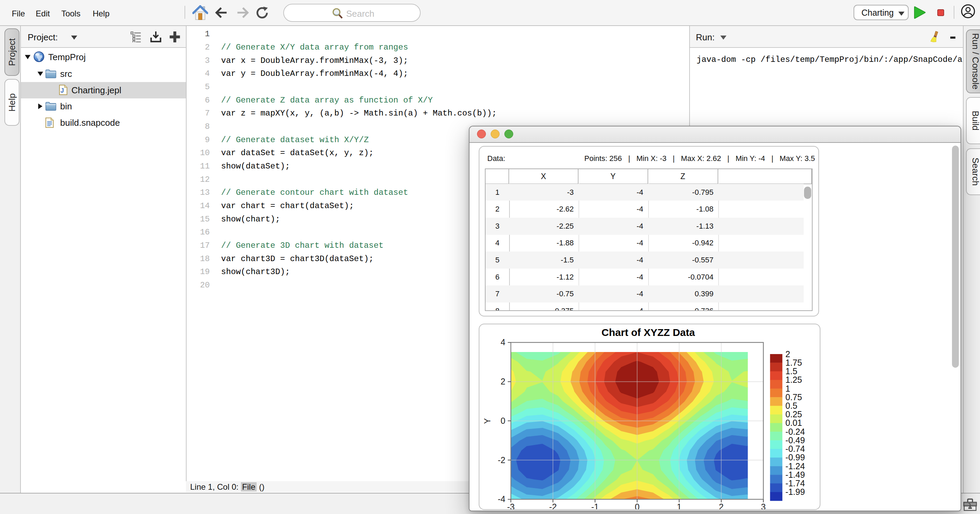  I want to click on svg-text: -0.24, so click(795, 431).